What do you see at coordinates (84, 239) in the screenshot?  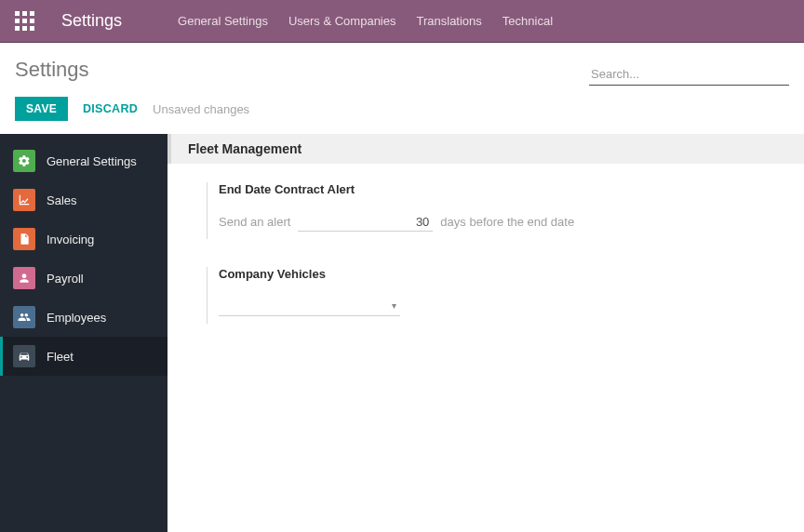 I see `sidebar-item-invoicing: Invoicing` at bounding box center [84, 239].